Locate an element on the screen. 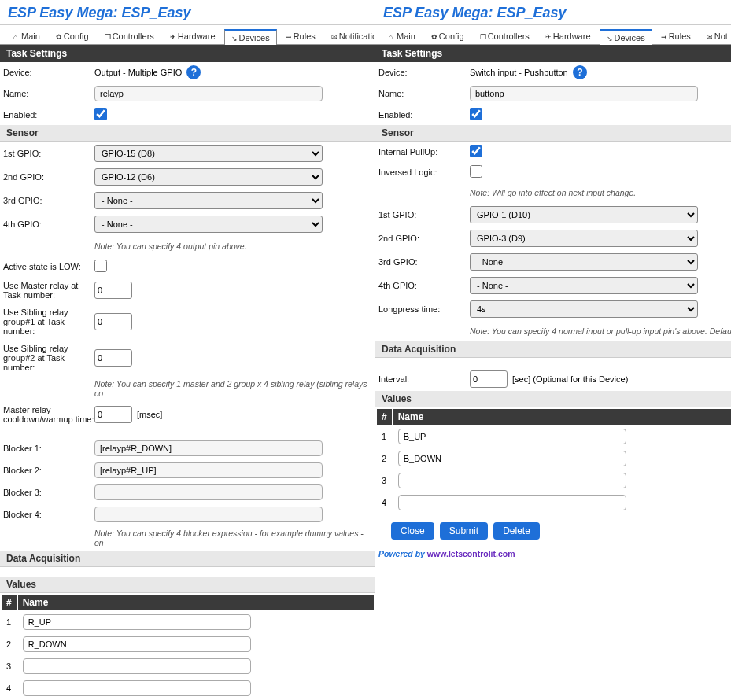 This screenshot has width=731, height=700. footer-link: www.letscontrolit.com is located at coordinates (471, 554).